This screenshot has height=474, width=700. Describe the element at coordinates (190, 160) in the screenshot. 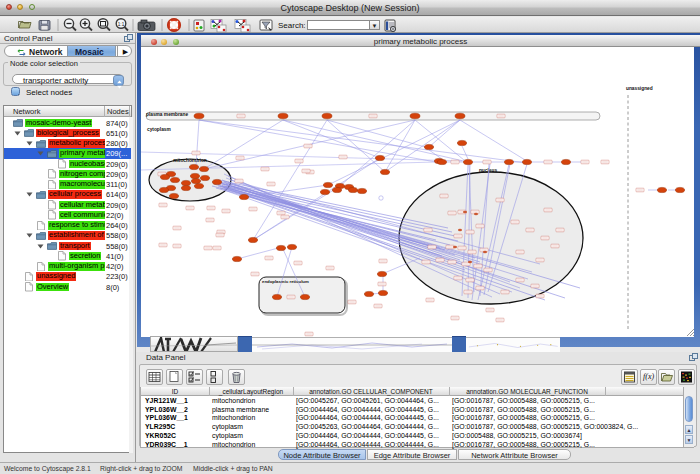

I see `svg-text: mitochondrion` at that location.